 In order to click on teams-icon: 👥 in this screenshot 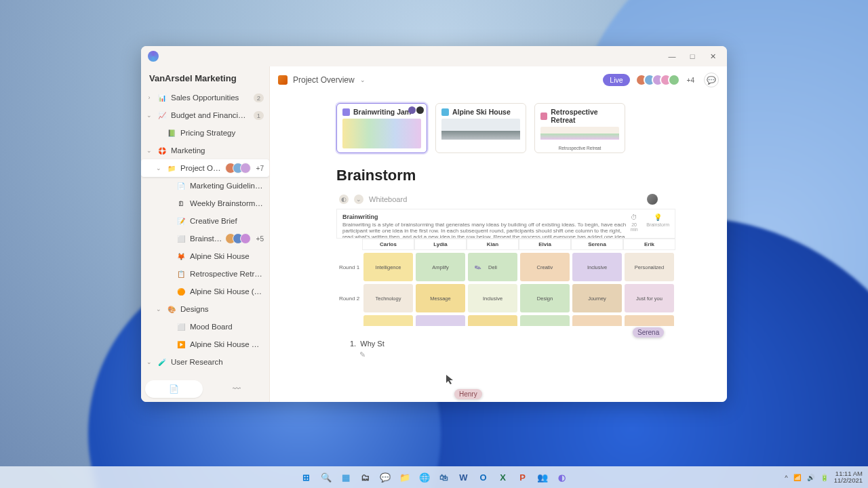, I will do `click(542, 477)`.